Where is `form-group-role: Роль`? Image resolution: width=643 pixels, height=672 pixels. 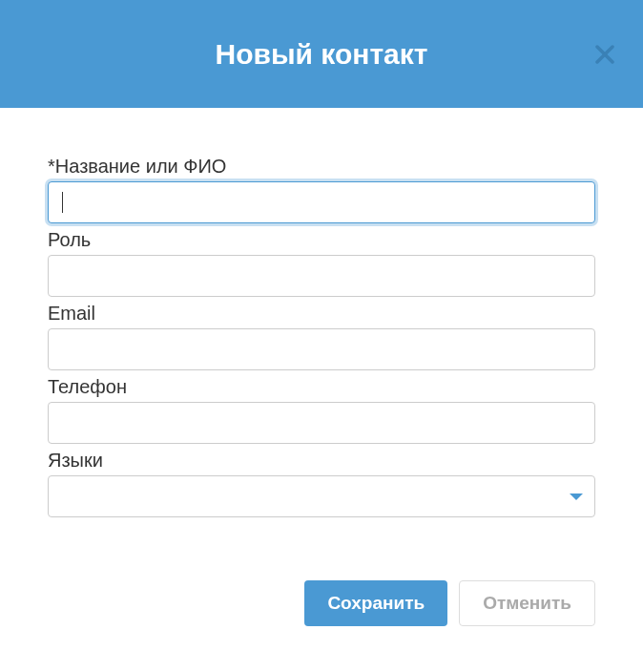
form-group-role: Роль is located at coordinates (322, 263).